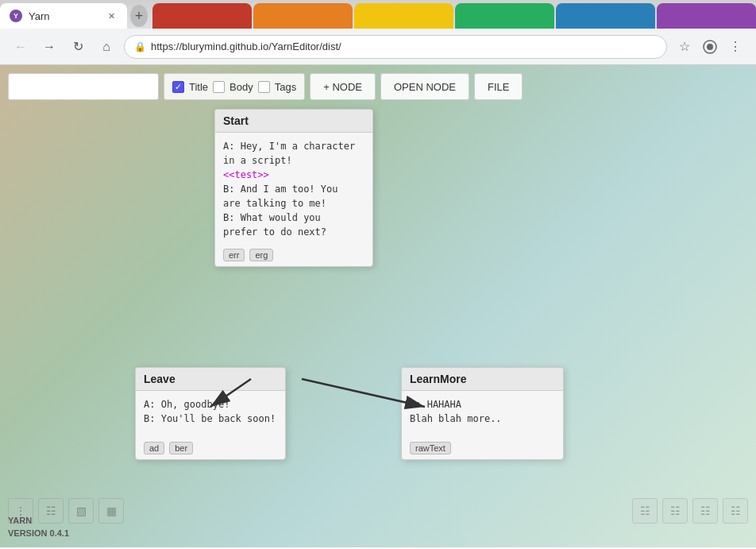  What do you see at coordinates (294, 189) in the screenshot?
I see `node-start-body: A: Hey, I'm a character in a script! <<t…` at bounding box center [294, 189].